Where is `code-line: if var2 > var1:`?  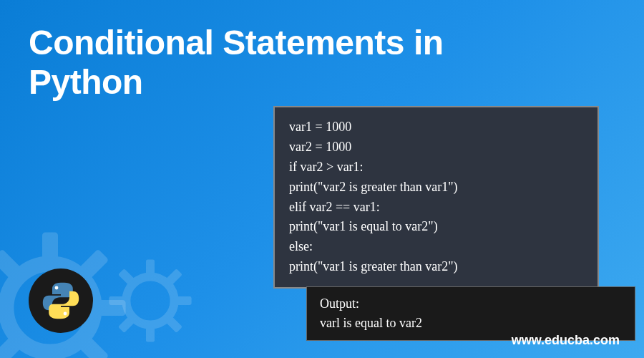 code-line: if var2 > var1: is located at coordinates (436, 168).